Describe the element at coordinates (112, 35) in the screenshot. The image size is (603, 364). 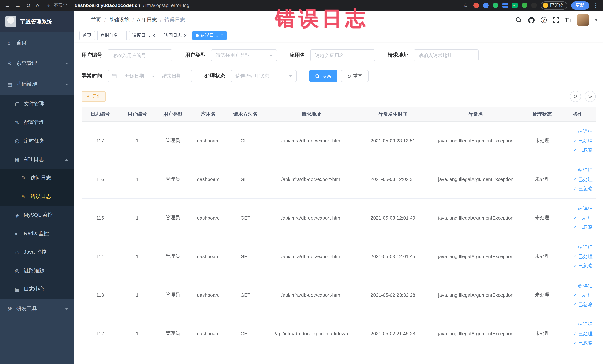
I see `tab: 定时任务 ×` at that location.